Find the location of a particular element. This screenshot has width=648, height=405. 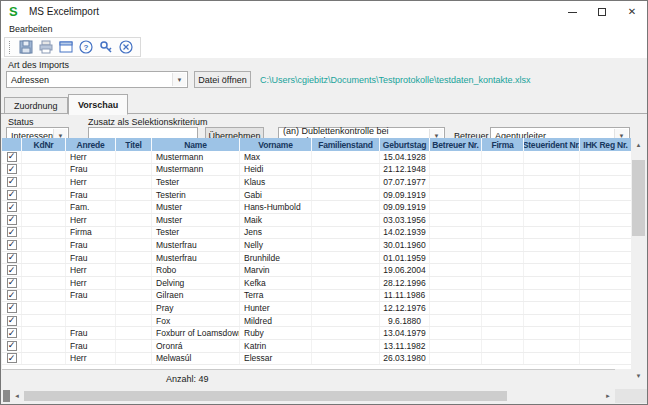

column-header: Titel is located at coordinates (134, 144).